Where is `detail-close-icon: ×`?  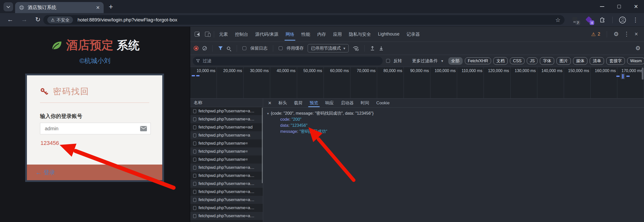 detail-close-icon: × is located at coordinates (270, 103).